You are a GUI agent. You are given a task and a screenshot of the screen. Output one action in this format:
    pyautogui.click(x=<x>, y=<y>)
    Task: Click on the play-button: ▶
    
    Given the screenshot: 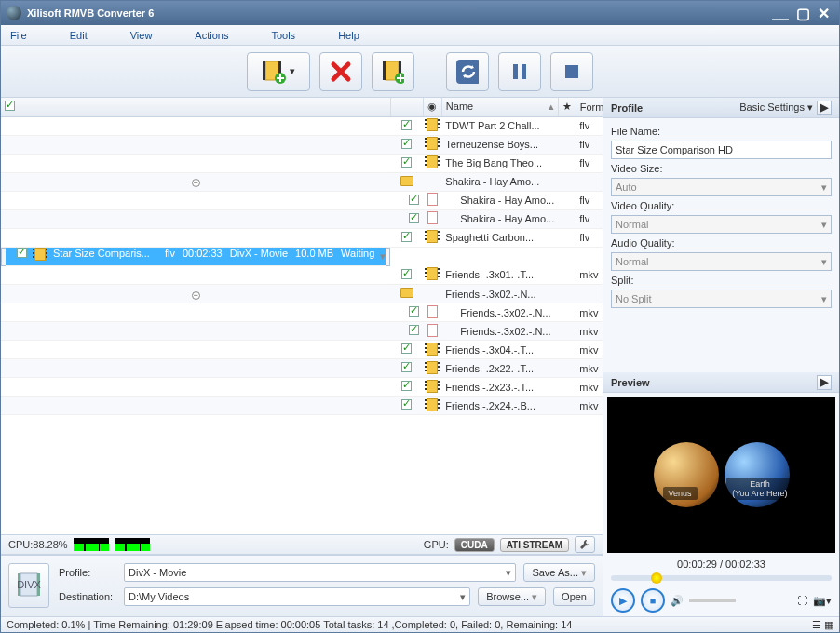 What is the action you would take?
    pyautogui.click(x=623, y=600)
    